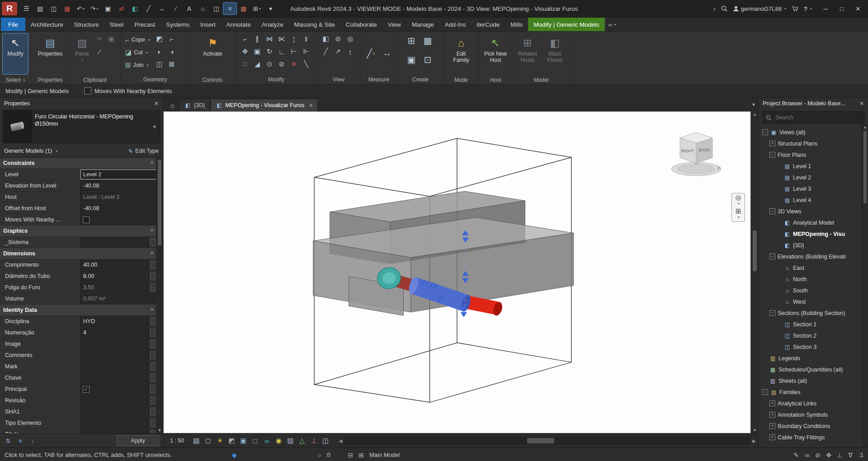 The width and height of the screenshot is (868, 461). What do you see at coordinates (160, 52) in the screenshot?
I see `paint-icon: ◐` at bounding box center [160, 52].